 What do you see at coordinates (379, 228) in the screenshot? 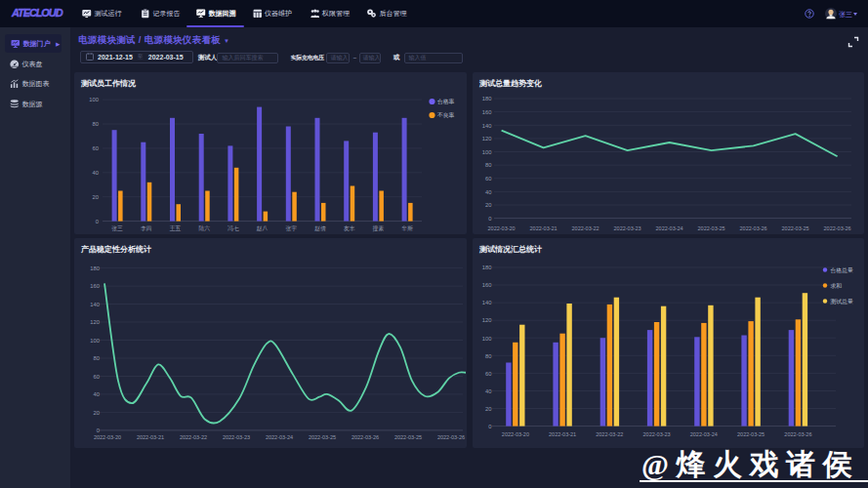
I see `svg-text: 搜素` at bounding box center [379, 228].